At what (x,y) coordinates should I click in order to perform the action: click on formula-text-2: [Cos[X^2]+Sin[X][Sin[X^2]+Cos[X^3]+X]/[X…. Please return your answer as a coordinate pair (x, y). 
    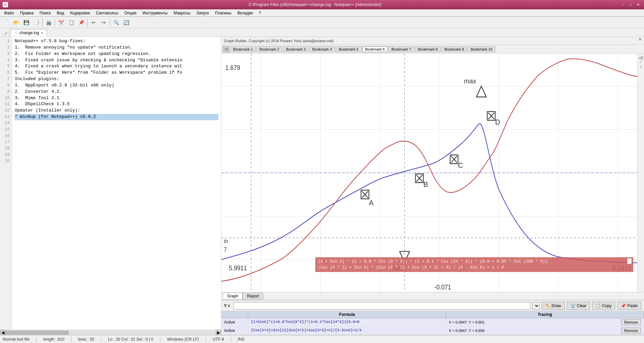
    Looking at the image, I should click on (306, 330).